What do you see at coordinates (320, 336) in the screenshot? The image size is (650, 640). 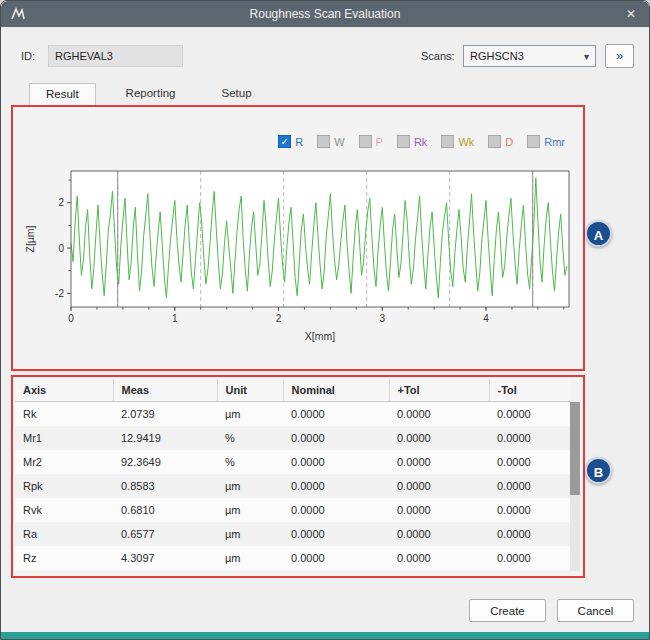 I see `svg-text: X[mm]` at bounding box center [320, 336].